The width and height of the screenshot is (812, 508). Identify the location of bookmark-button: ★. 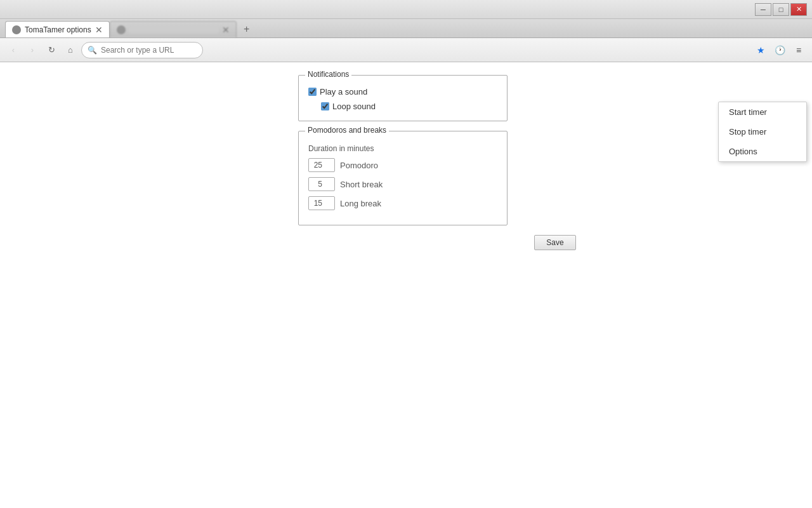
(761, 50).